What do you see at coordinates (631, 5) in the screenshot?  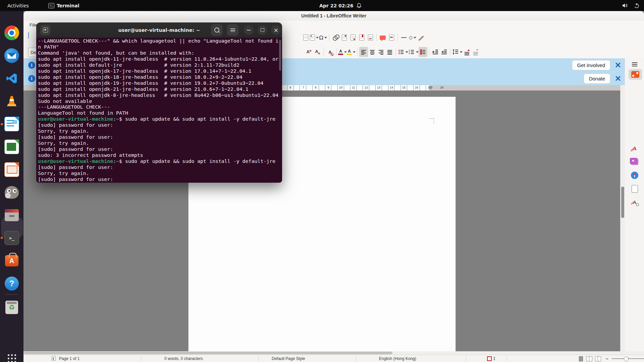 I see `system-status-area` at bounding box center [631, 5].